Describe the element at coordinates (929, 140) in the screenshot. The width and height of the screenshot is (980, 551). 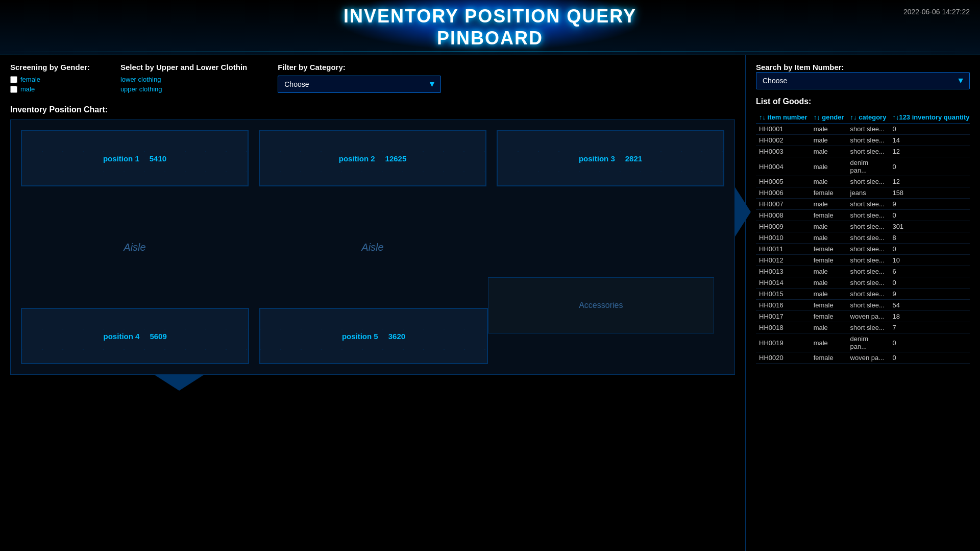
I see `cell-qty: 14` at that location.